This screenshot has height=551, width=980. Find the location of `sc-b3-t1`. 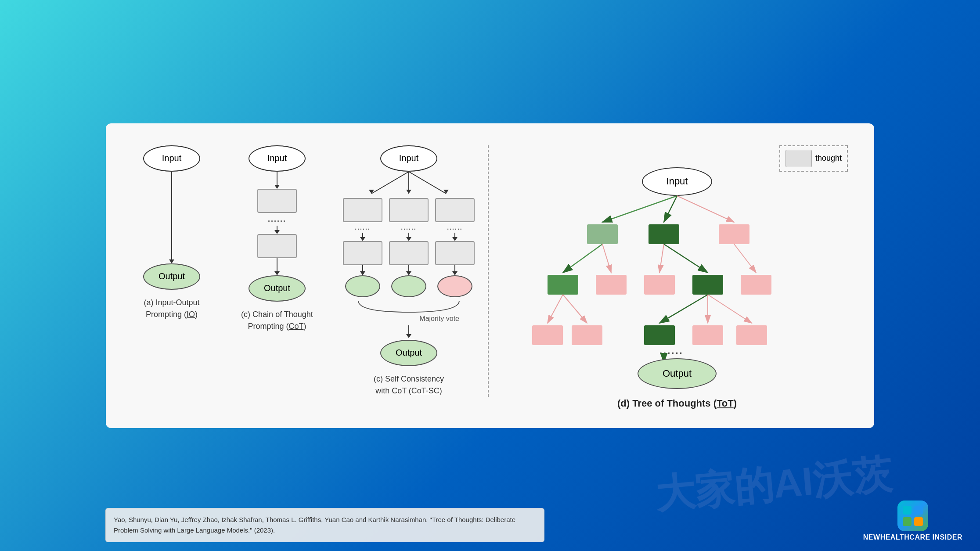

sc-b3-t1 is located at coordinates (455, 210).